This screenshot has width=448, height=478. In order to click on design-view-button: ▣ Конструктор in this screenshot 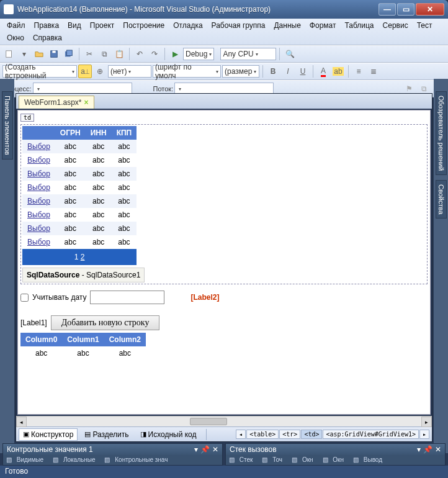, I will do `click(48, 435)`.